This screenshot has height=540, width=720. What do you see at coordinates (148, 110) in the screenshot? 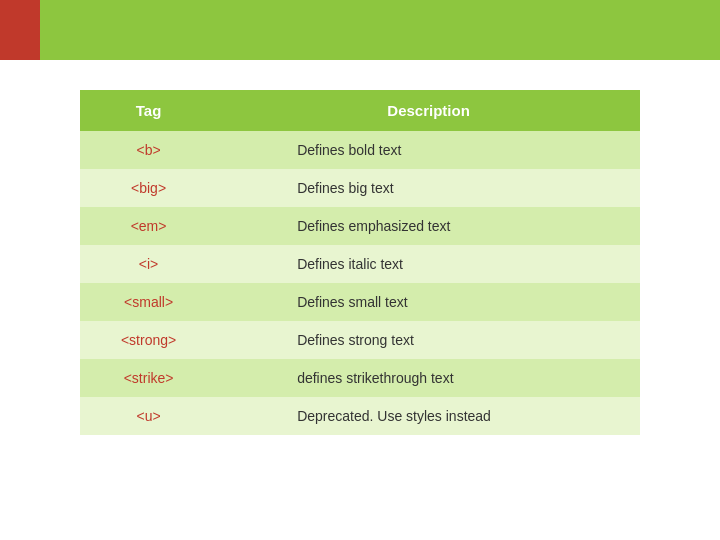
I see `column-tag: Tag` at bounding box center [148, 110].